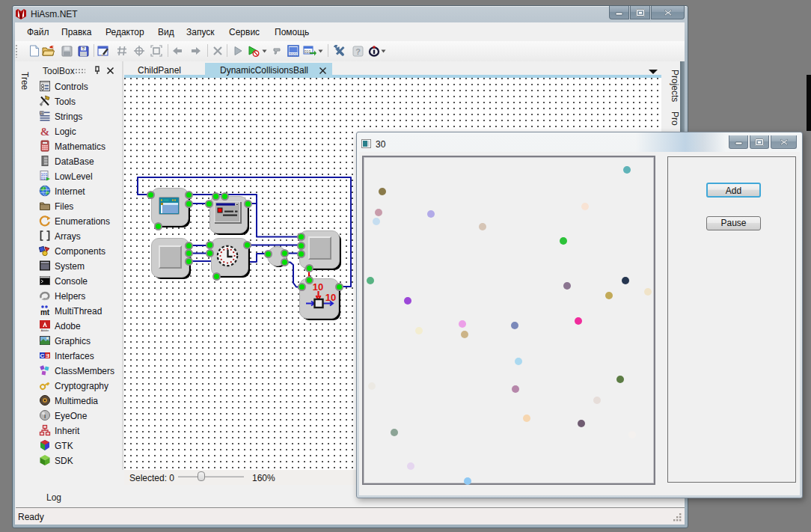 The height and width of the screenshot is (532, 811). I want to click on svg-text: Ǝ, so click(48, 356).